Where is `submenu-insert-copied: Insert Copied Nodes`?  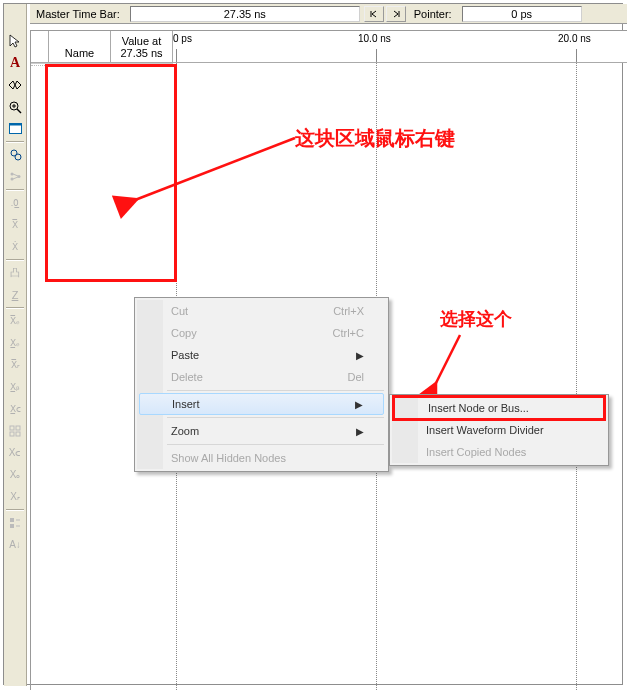
submenu-insert-copied: Insert Copied Nodes is located at coordinates (499, 452).